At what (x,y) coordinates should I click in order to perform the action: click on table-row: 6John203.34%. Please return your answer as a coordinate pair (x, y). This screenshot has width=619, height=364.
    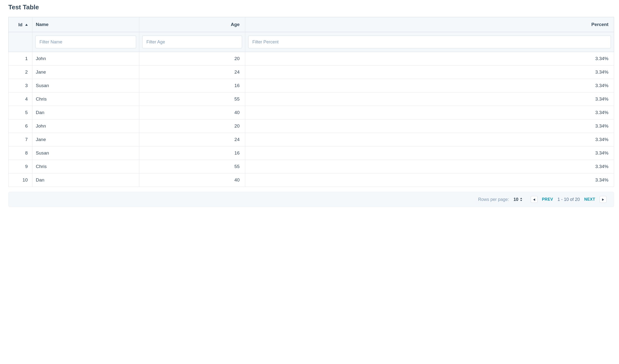
    Looking at the image, I should click on (311, 126).